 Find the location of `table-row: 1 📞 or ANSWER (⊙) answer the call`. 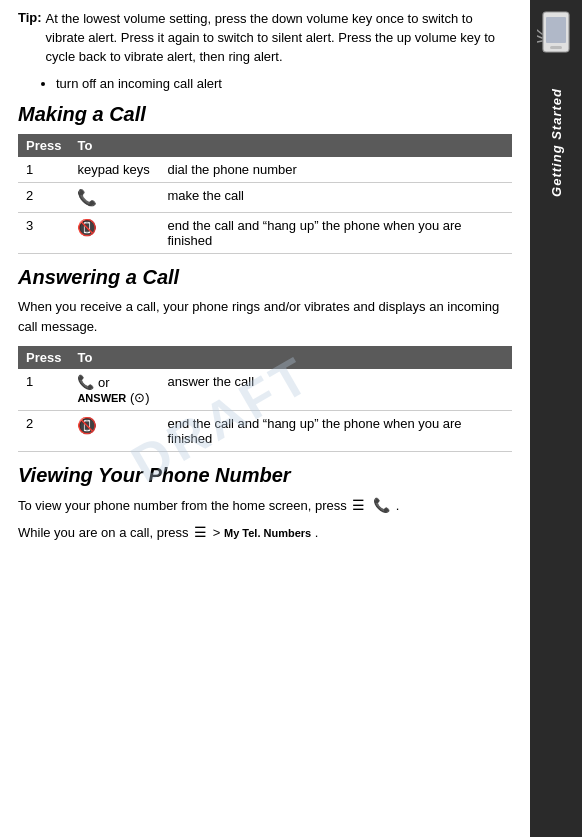

table-row: 1 📞 or ANSWER (⊙) answer the call is located at coordinates (265, 390).